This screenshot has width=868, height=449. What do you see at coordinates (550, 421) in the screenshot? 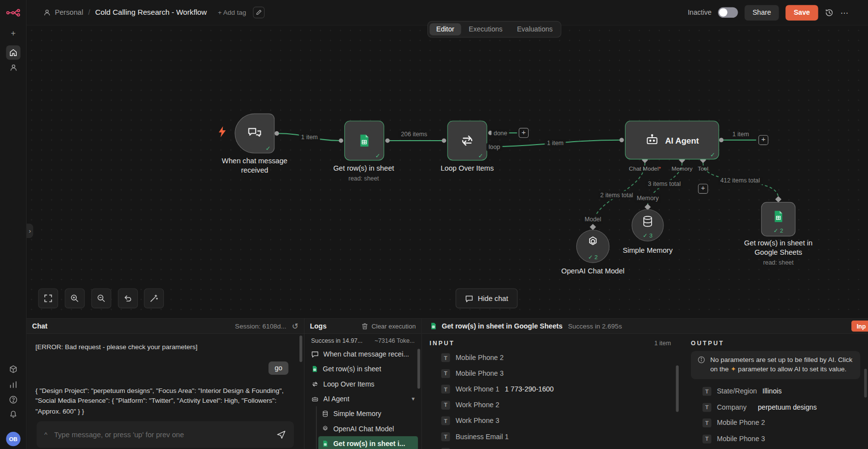
I see `table-row: TWork Phone 3` at bounding box center [550, 421].